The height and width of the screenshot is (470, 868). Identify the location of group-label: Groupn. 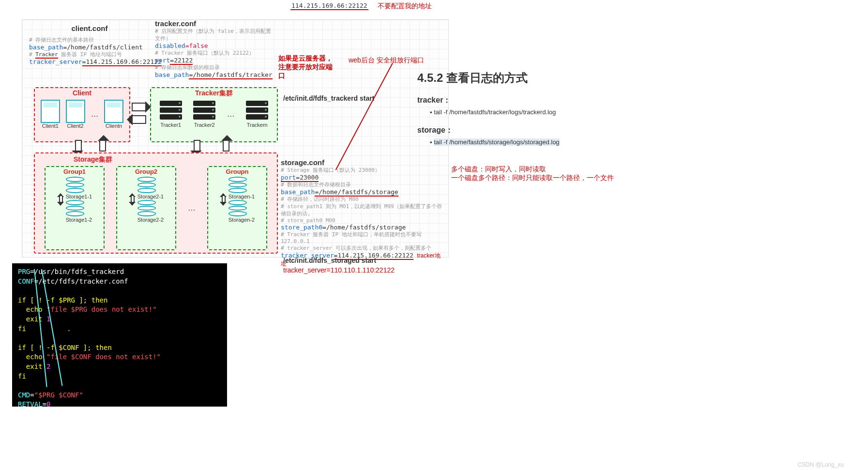
(237, 171).